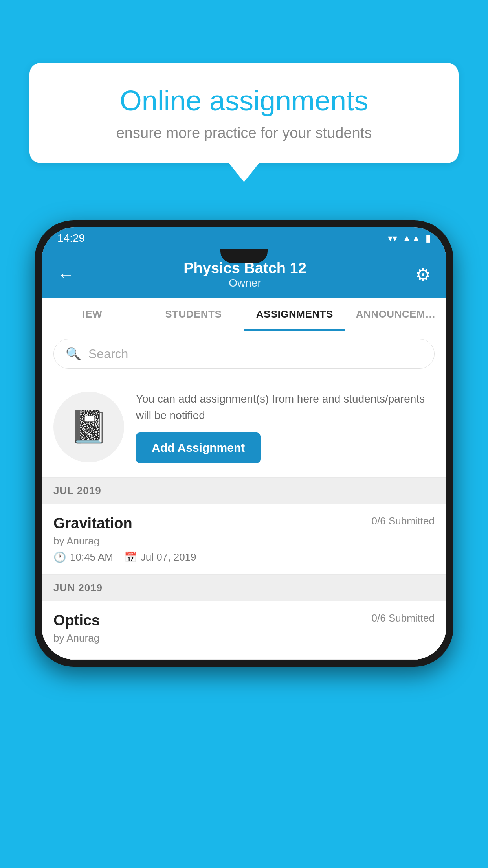 This screenshot has height=868, width=488. What do you see at coordinates (295, 314) in the screenshot?
I see `tab-assignments: ASSIGNMENTS` at bounding box center [295, 314].